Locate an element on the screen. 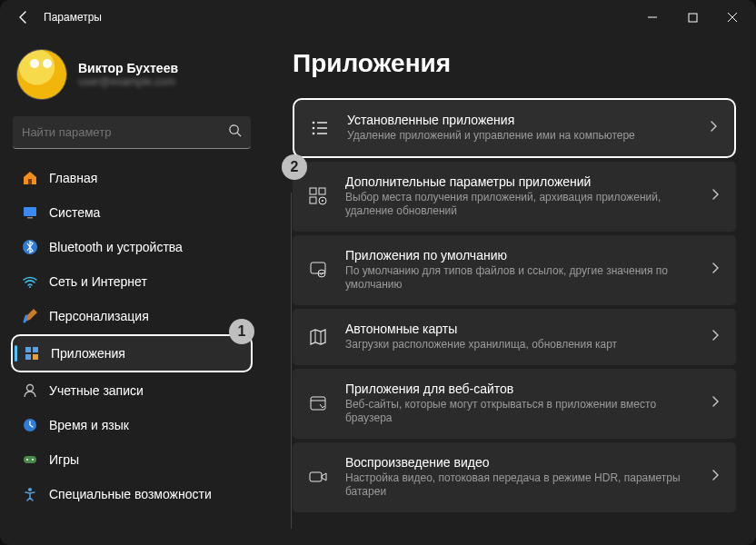 The width and height of the screenshot is (756, 545). window-controls is located at coordinates (692, 17).